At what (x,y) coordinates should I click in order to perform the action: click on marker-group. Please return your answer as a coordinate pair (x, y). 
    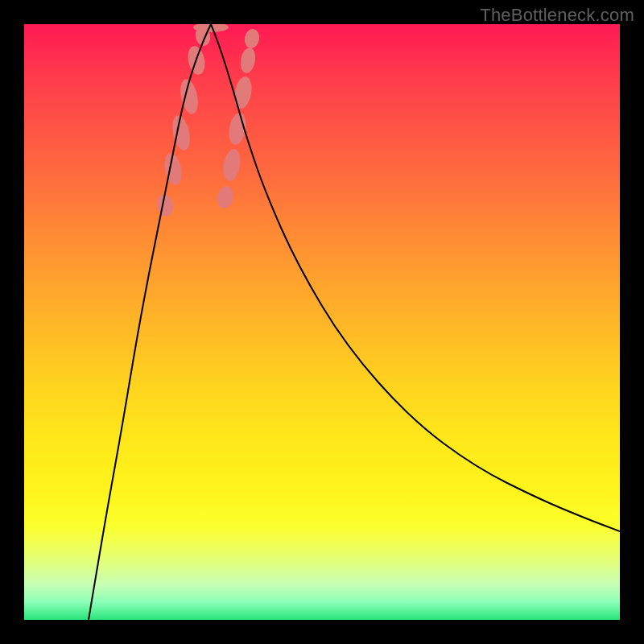
    Looking at the image, I should click on (208, 121).